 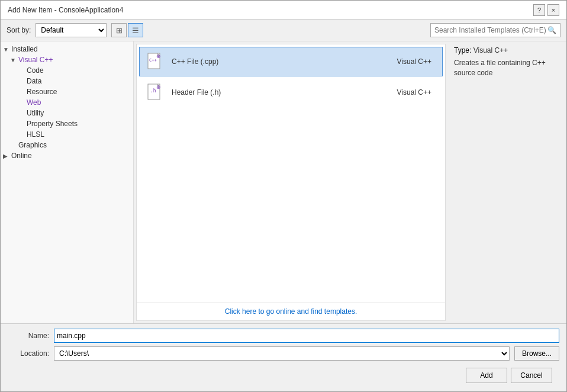 What do you see at coordinates (25, 49) in the screenshot?
I see `tree-label-installed: Installed` at bounding box center [25, 49].